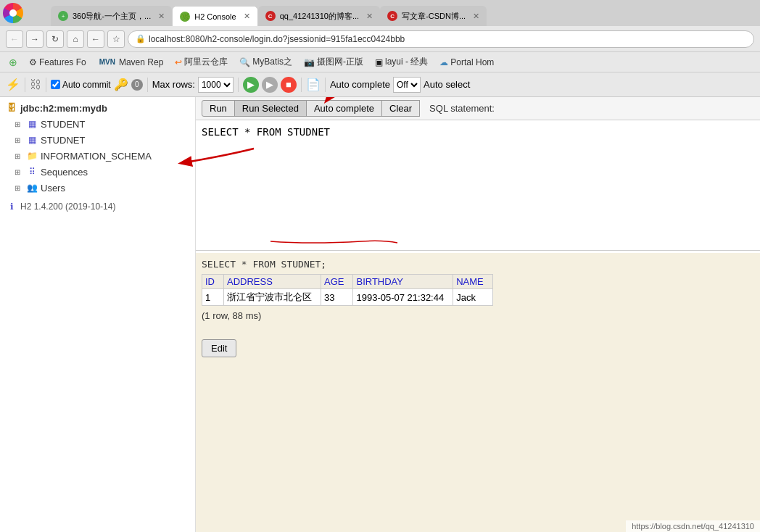 The height and width of the screenshot is (532, 760). I want to click on auto-commit-checkbox, so click(55, 84).